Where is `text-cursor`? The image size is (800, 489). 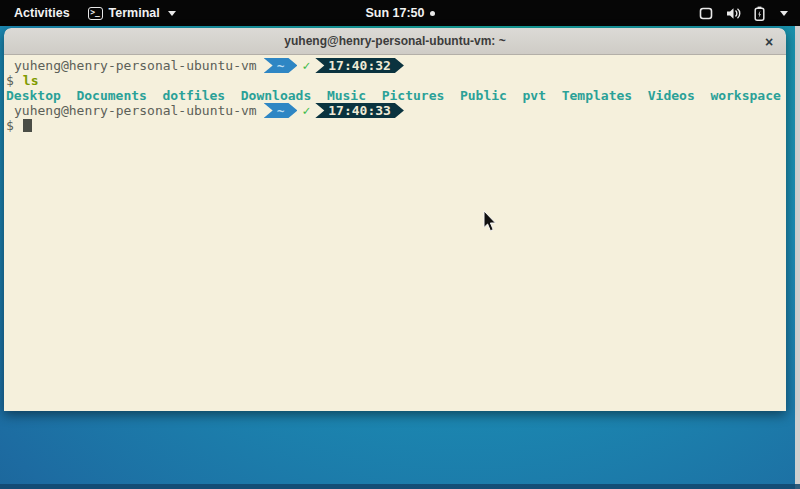
text-cursor is located at coordinates (28, 126).